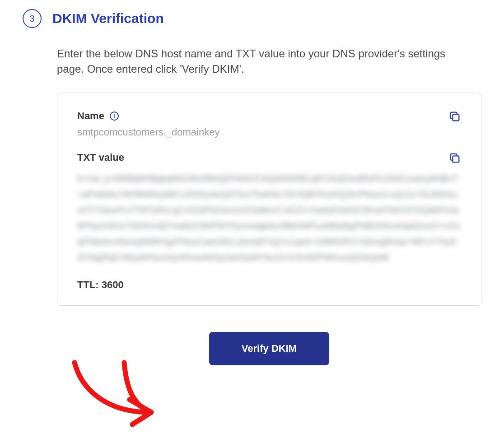  What do you see at coordinates (269, 285) in the screenshot?
I see `ttl-row: TTL3600` at bounding box center [269, 285].